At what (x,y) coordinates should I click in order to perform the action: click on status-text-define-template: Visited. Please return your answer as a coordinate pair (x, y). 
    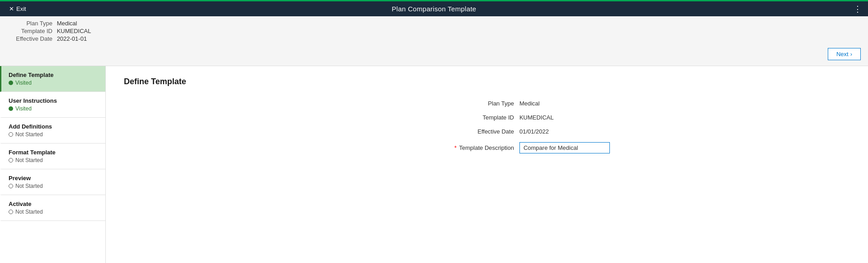
    Looking at the image, I should click on (24, 83).